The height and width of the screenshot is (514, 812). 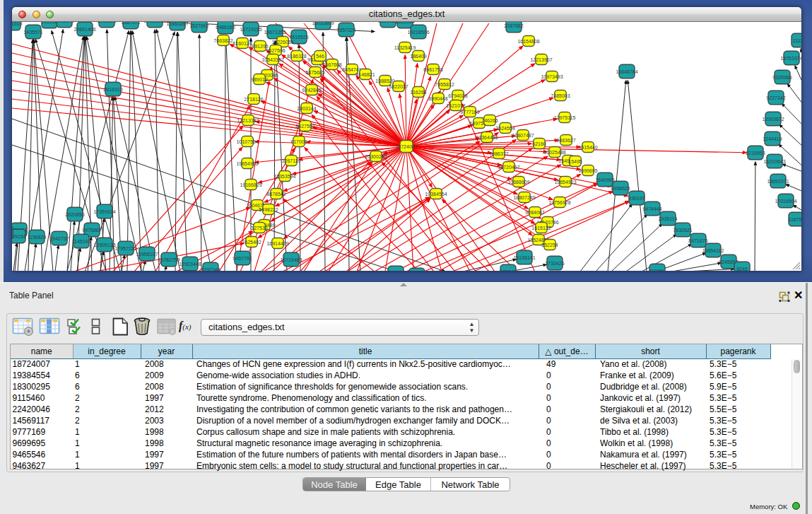 What do you see at coordinates (418, 33) in the screenshot?
I see `svg-text: 19218506` at bounding box center [418, 33].